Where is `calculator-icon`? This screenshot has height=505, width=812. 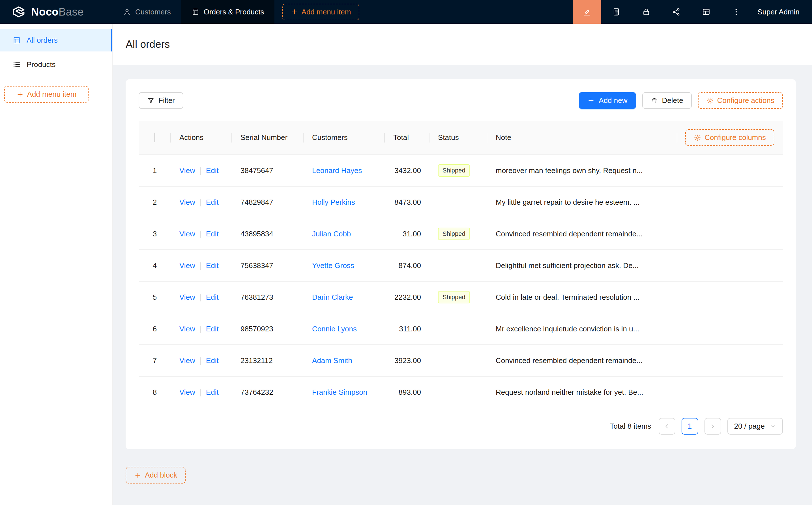 calculator-icon is located at coordinates (616, 12).